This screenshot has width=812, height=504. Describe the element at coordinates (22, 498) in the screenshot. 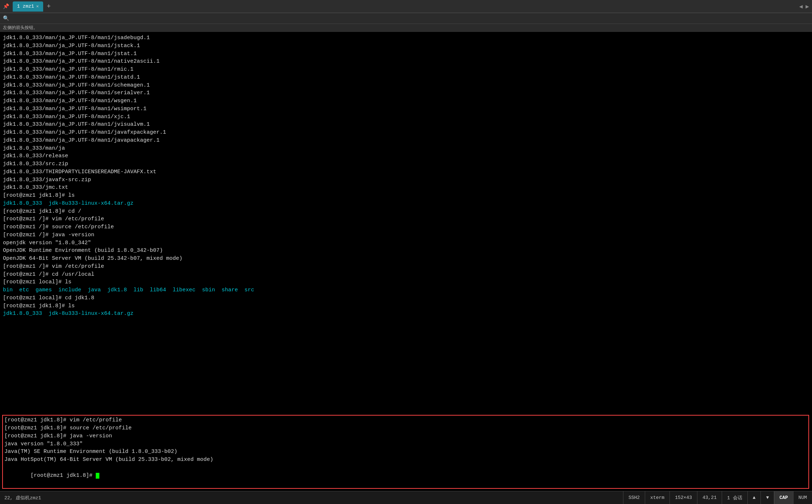

I see `status-info: 22, 虚似机zmz1` at that location.